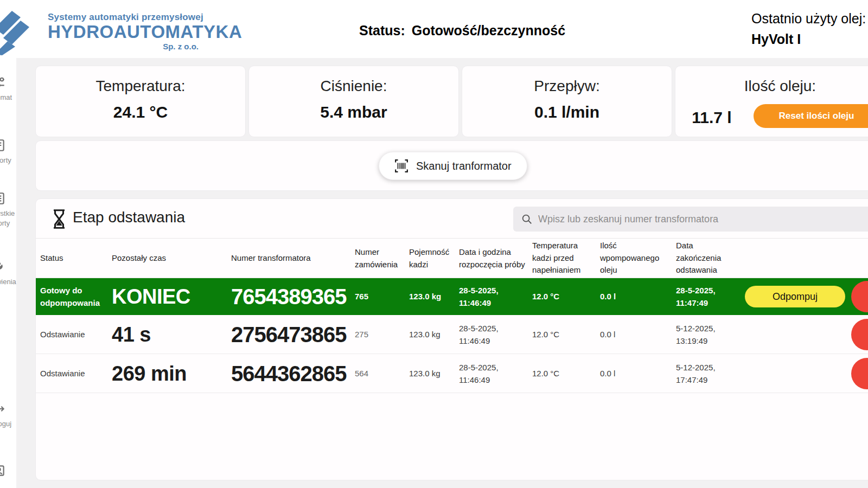 The height and width of the screenshot is (488, 868). What do you see at coordinates (170, 297) in the screenshot?
I see `row-remaining-time: KONIEC` at bounding box center [170, 297].